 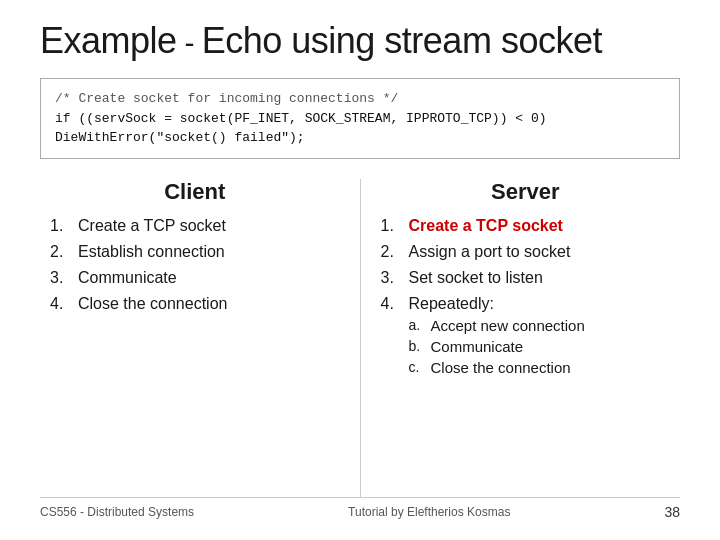 I want to click on client-title: Client, so click(x=195, y=192).